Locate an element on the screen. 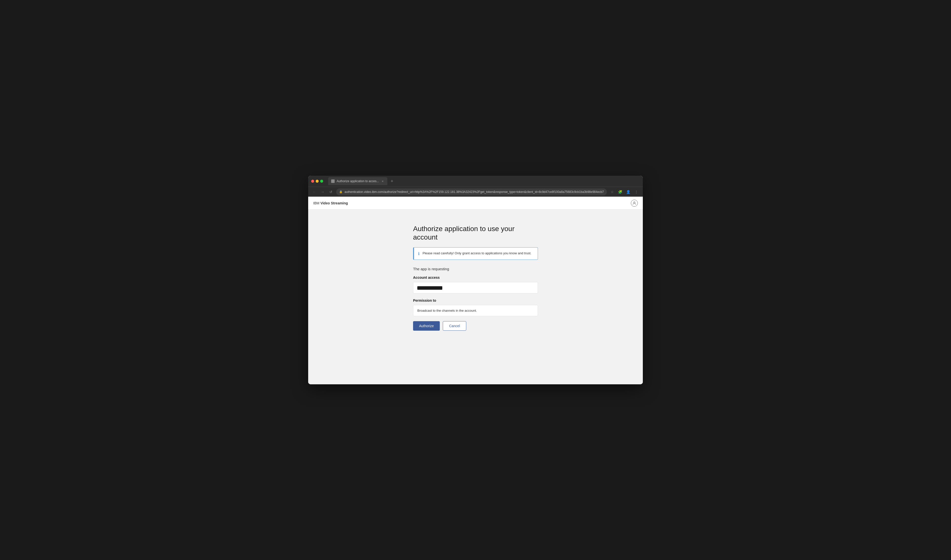 This screenshot has height=560, width=951. info-icon: ℹ is located at coordinates (419, 254).